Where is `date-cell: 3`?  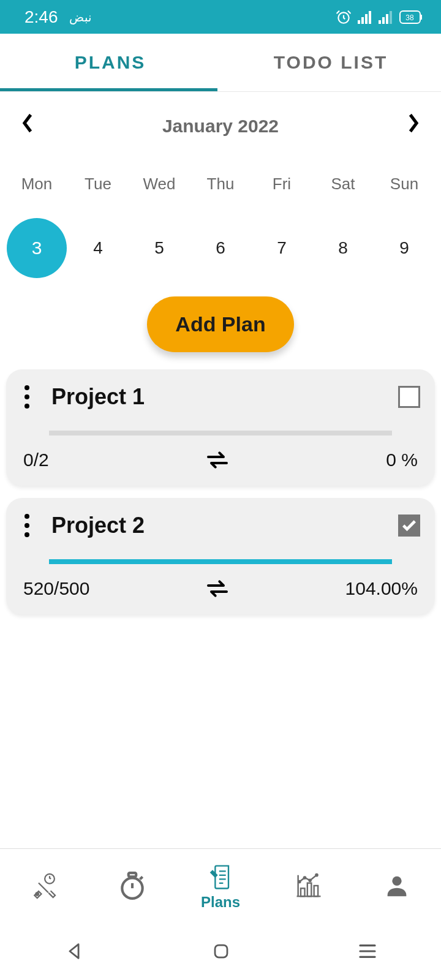 date-cell: 3 is located at coordinates (37, 248).